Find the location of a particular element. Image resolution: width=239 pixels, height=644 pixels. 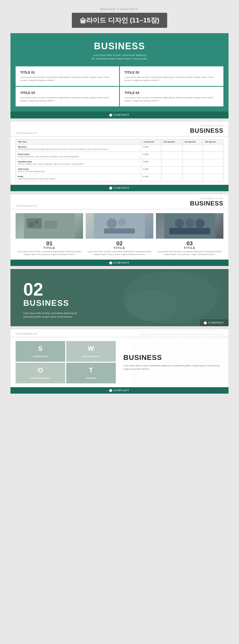

slide1-grid: TITILE 01 Lorem ipsum dolor sit amet, co… is located at coordinates (120, 89).